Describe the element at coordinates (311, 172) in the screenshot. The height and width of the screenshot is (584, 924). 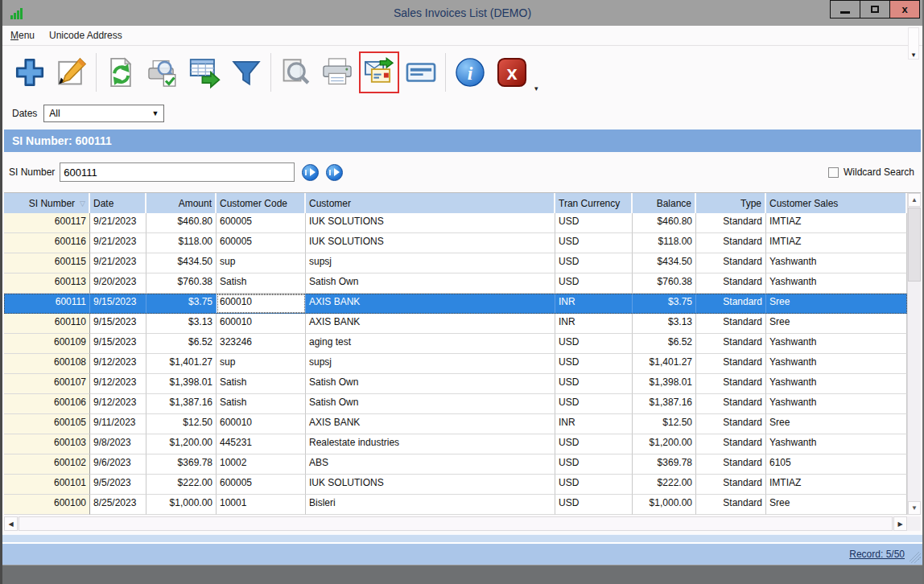
I see `search-prev-button` at that location.